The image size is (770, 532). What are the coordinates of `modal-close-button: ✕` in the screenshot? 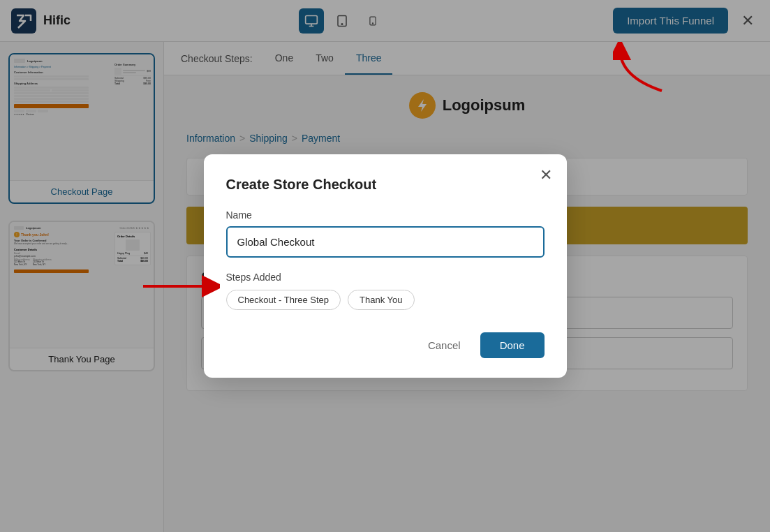 It's located at (546, 175).